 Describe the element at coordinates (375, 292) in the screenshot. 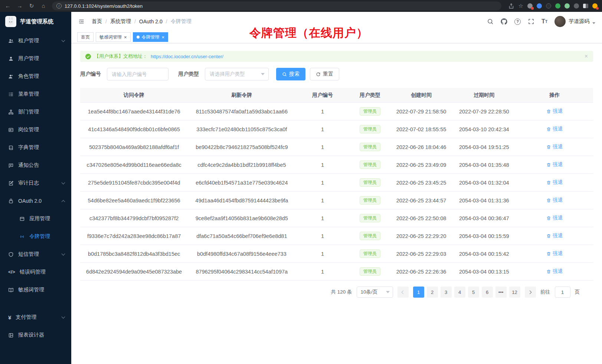

I see `page-size-select: 10条/页` at that location.